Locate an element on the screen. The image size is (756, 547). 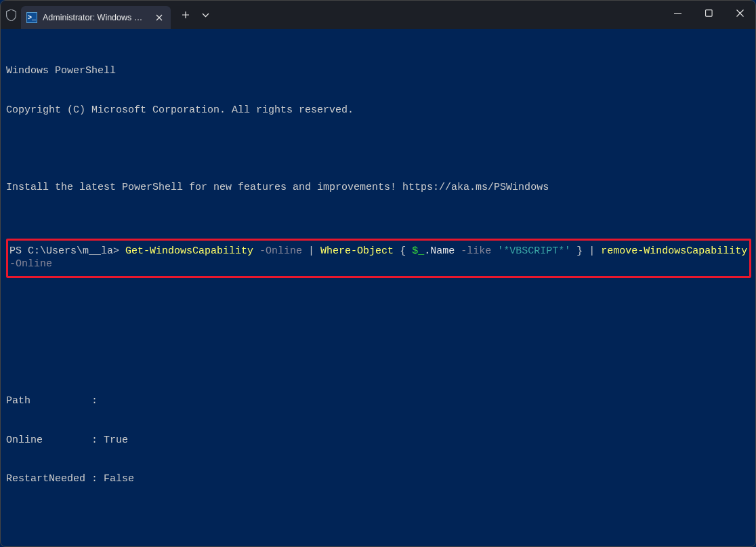
property-name: .Name is located at coordinates (439, 251).